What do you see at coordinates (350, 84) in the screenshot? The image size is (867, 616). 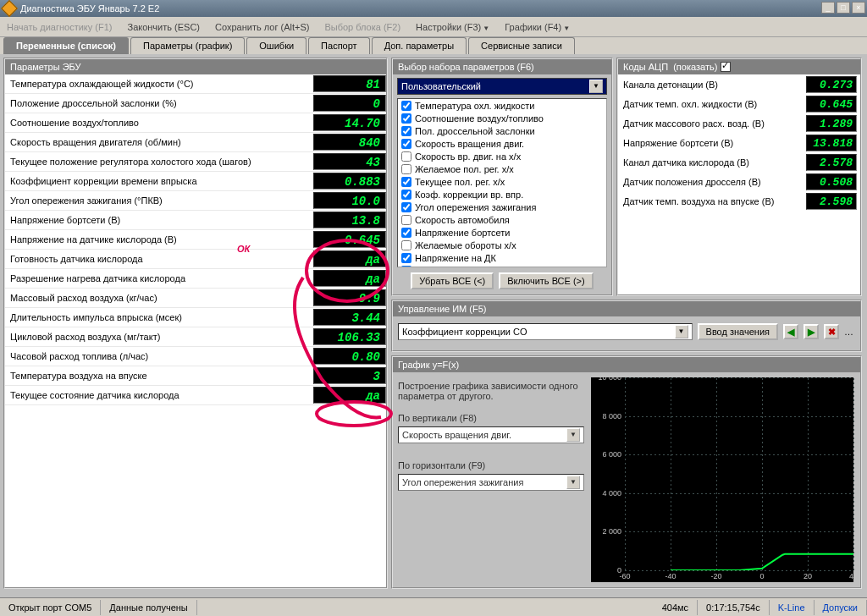 I see `param-value: 81` at bounding box center [350, 84].